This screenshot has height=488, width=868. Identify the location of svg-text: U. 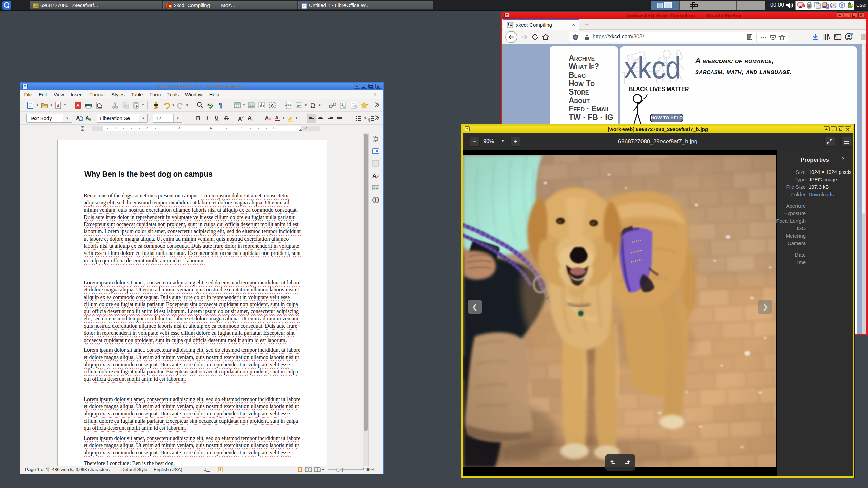
(217, 118).